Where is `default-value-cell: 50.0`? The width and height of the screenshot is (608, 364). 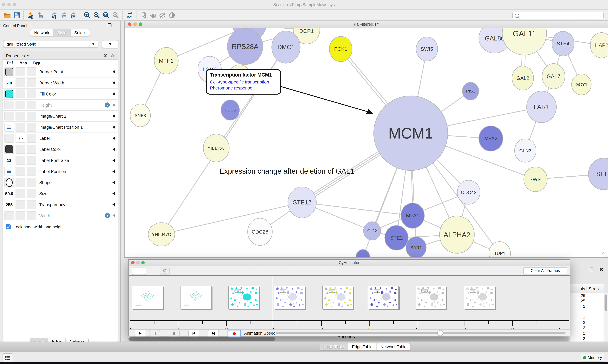
default-value-cell: 50.0 is located at coordinates (9, 194).